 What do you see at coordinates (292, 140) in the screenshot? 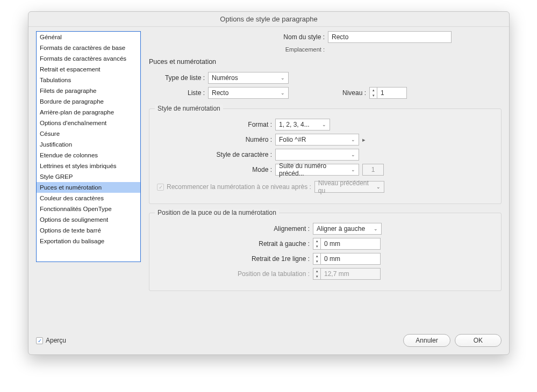
I see `number-value: Folio ^#R` at bounding box center [292, 140].